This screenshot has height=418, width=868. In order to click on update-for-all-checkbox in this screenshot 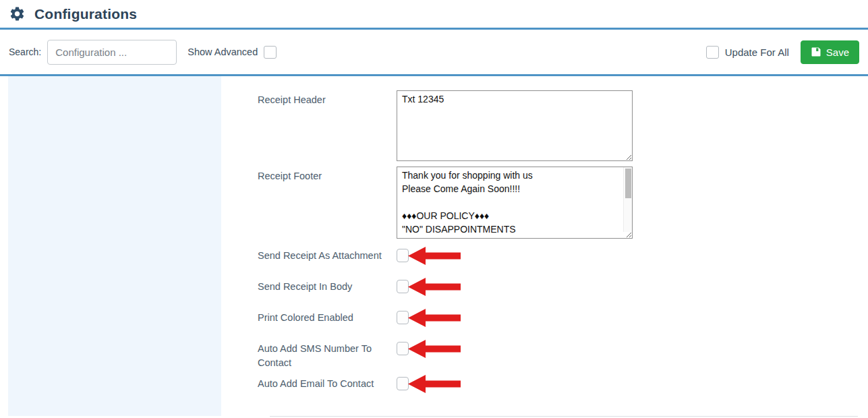, I will do `click(712, 53)`.